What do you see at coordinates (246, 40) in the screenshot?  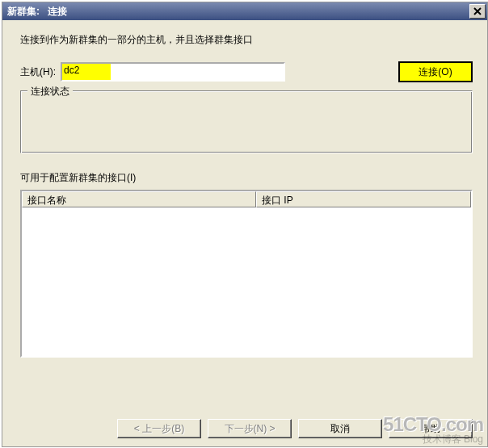 I see `instruction-text: 连接到作为新群集的一部分的主机，并且选择群集接口` at bounding box center [246, 40].